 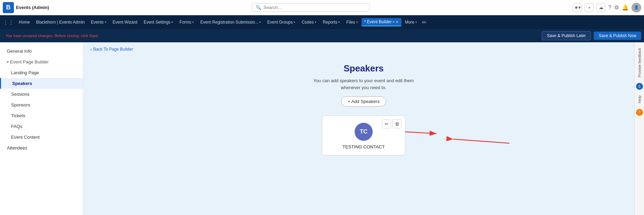 What do you see at coordinates (42, 116) in the screenshot?
I see `sidebar-item-tickets: Tickets` at bounding box center [42, 116].